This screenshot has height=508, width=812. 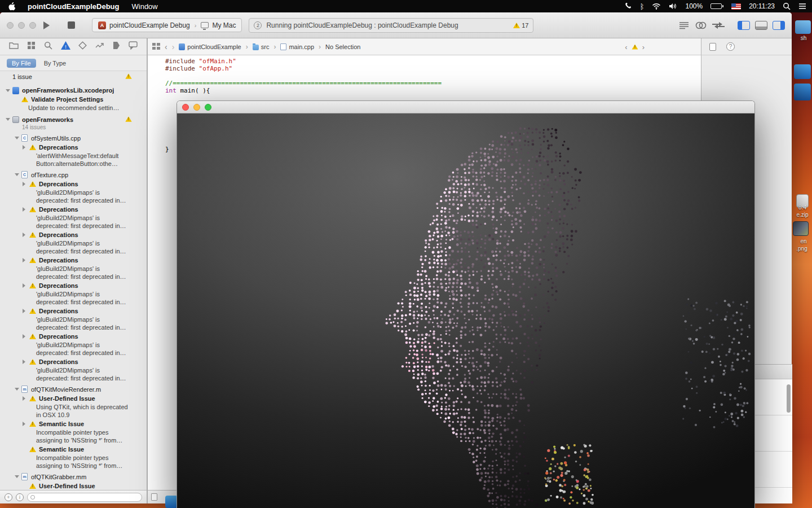 What do you see at coordinates (626, 47) in the screenshot?
I see `previous-issue-button: ‹` at bounding box center [626, 47].